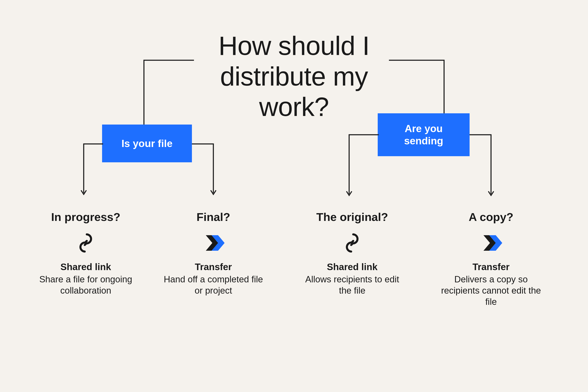 The height and width of the screenshot is (392, 588). Describe the element at coordinates (86, 217) in the screenshot. I see `leaf-question: In progress?` at that location.